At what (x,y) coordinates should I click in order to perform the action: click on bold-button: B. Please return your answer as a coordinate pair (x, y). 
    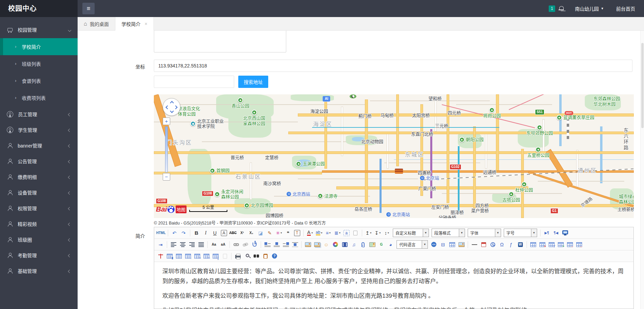
    Looking at the image, I should click on (197, 233).